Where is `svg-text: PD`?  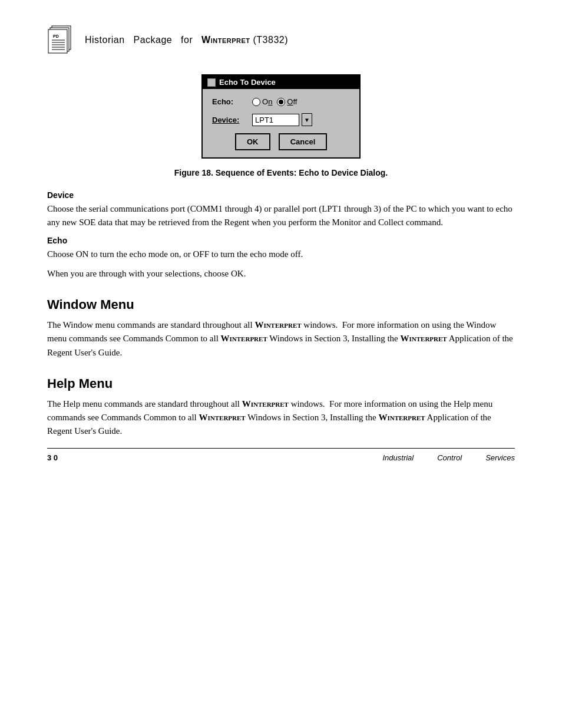 svg-text: PD is located at coordinates (56, 37).